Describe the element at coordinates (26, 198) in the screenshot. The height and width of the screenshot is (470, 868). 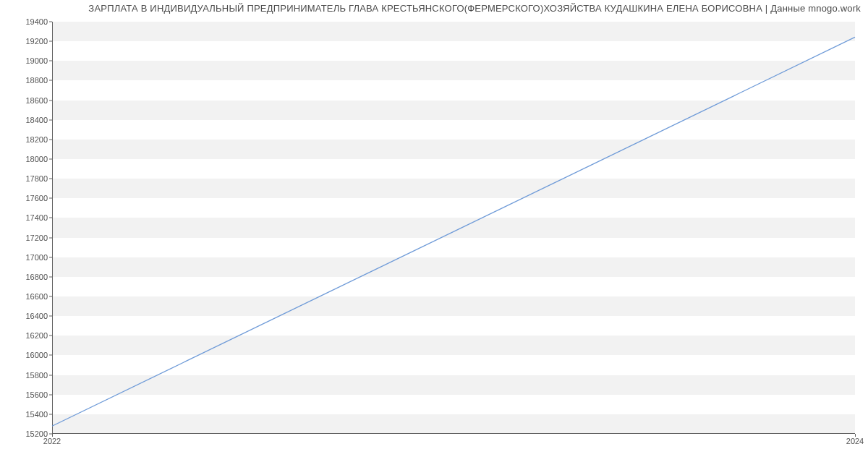
I see `y-tick-label: 17600` at that location.